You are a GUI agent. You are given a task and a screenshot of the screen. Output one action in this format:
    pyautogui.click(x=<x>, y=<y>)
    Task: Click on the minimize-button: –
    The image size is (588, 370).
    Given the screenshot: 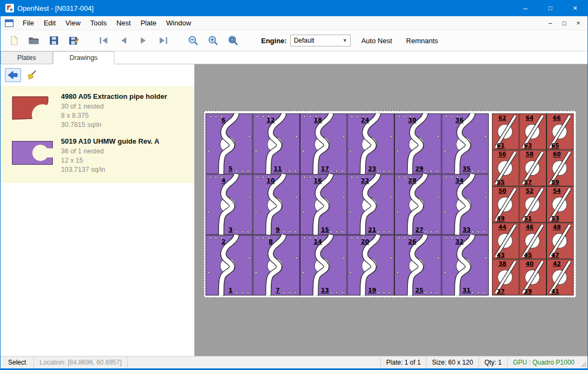 What is the action you would take?
    pyautogui.click(x=525, y=8)
    